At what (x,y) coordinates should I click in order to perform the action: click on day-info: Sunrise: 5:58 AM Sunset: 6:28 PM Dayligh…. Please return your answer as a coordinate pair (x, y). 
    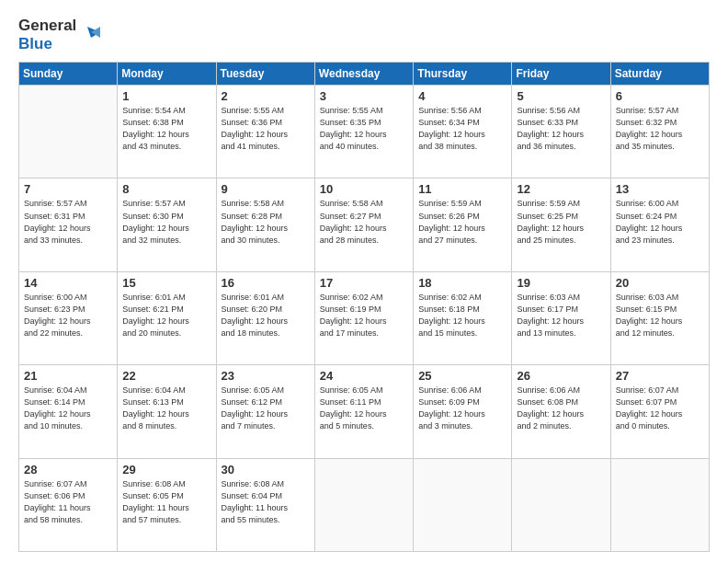
    Looking at the image, I should click on (266, 222).